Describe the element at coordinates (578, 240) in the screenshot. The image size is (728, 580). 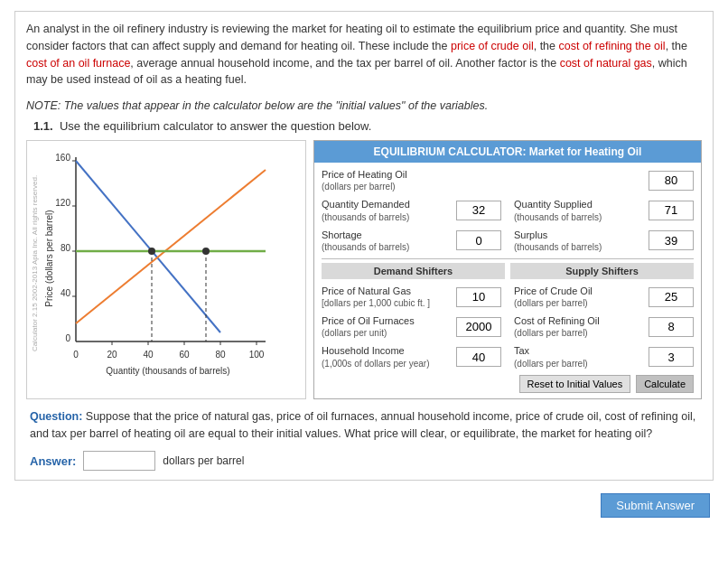
I see `surplus-label: Surplus (thousands of barrels)` at that location.